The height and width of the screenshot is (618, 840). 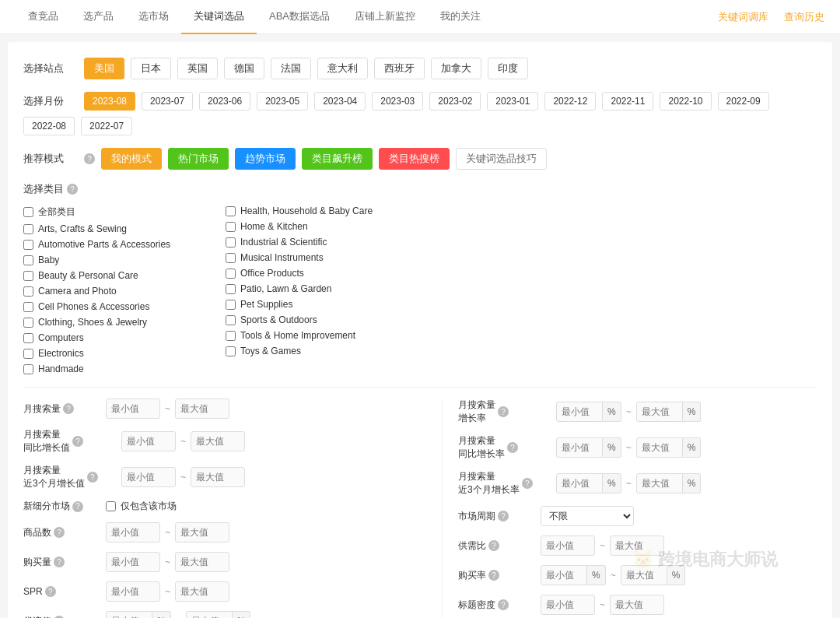 What do you see at coordinates (72, 189) in the screenshot?
I see `category-help-icon: ?` at bounding box center [72, 189].